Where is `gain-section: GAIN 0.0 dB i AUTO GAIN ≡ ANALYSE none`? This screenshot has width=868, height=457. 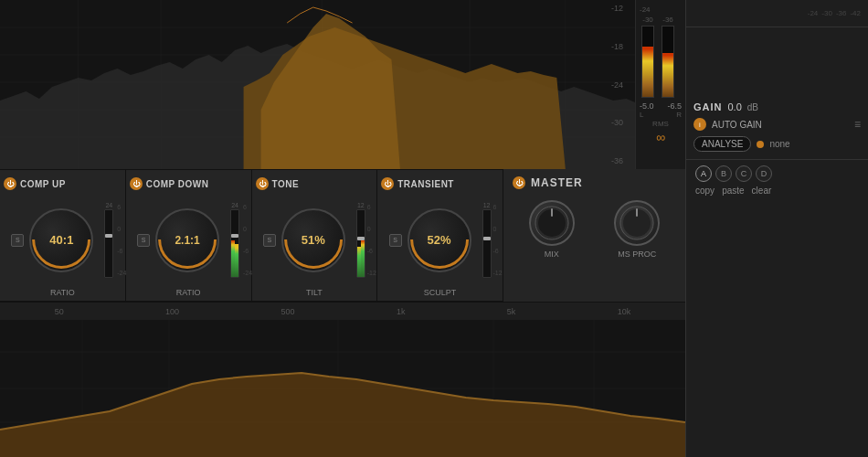
gain-section: GAIN 0.0 dB i AUTO GAIN ≡ ANALYSE none is located at coordinates (777, 126).